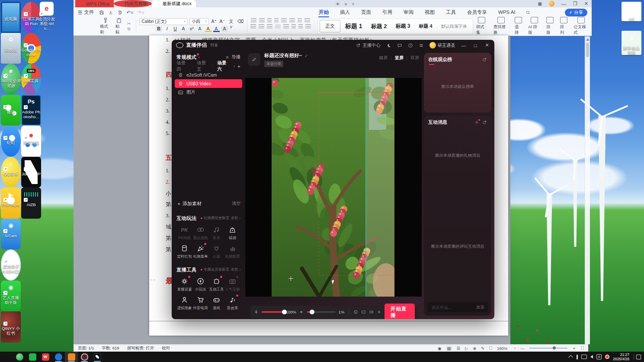  Describe the element at coordinates (480, 307) in the screenshot. I see `send-button: 发送` at that location.